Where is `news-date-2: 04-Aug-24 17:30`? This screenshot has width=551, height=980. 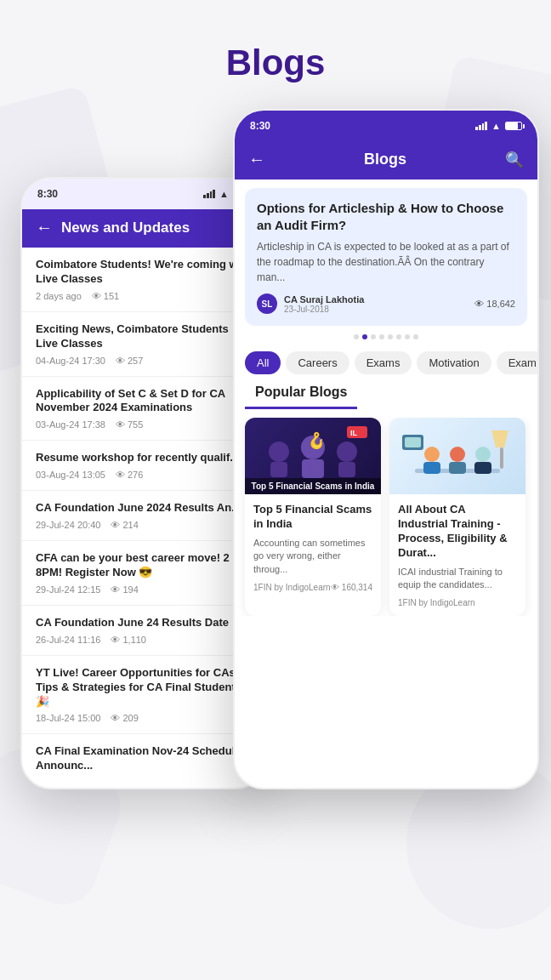 news-date-2: 04-Aug-24 17:30 is located at coordinates (71, 361).